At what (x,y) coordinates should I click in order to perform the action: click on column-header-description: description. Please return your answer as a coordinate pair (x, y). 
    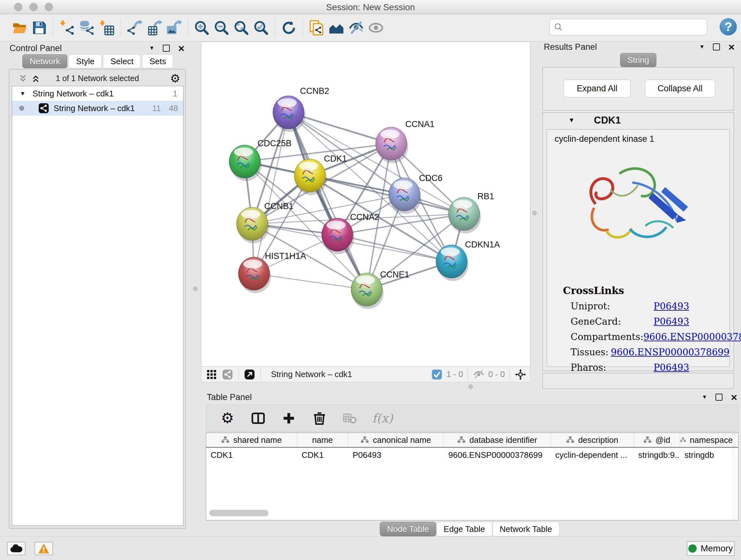
    Looking at the image, I should click on (592, 440).